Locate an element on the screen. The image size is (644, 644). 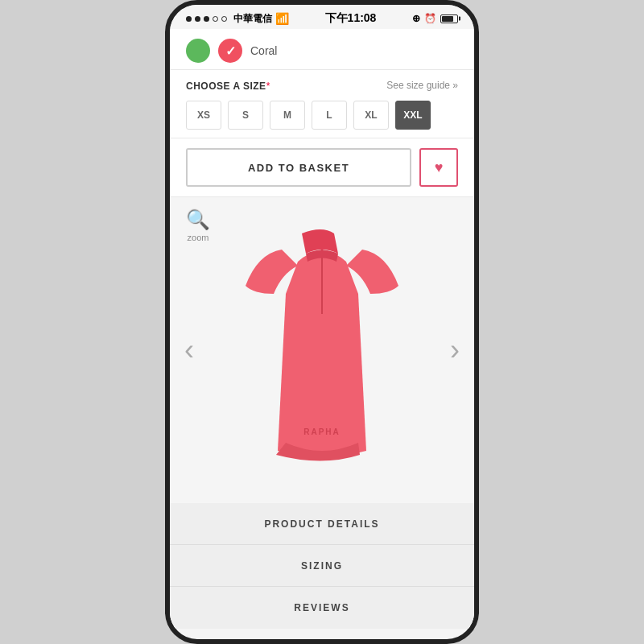
heart-icon: ♥ is located at coordinates (440, 167).